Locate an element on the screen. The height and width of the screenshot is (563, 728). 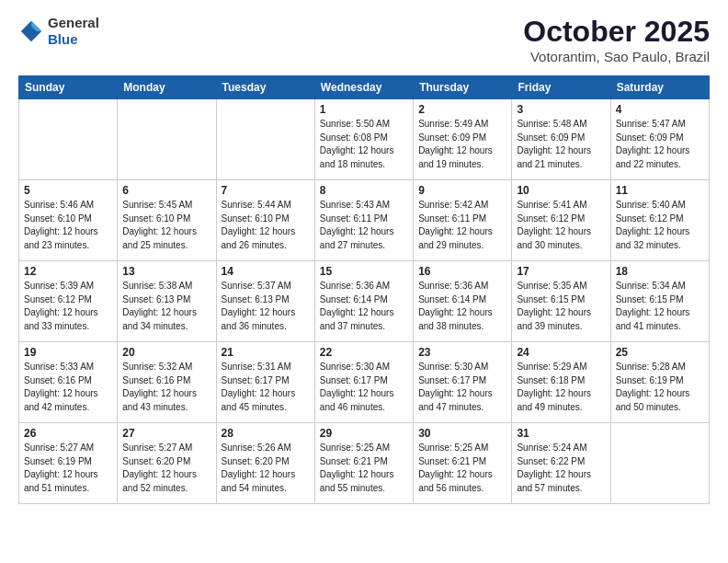
calendar-cell: 10Sunrise: 5:41 AM Sunset: 6:12 PM Dayli… is located at coordinates (561, 221).